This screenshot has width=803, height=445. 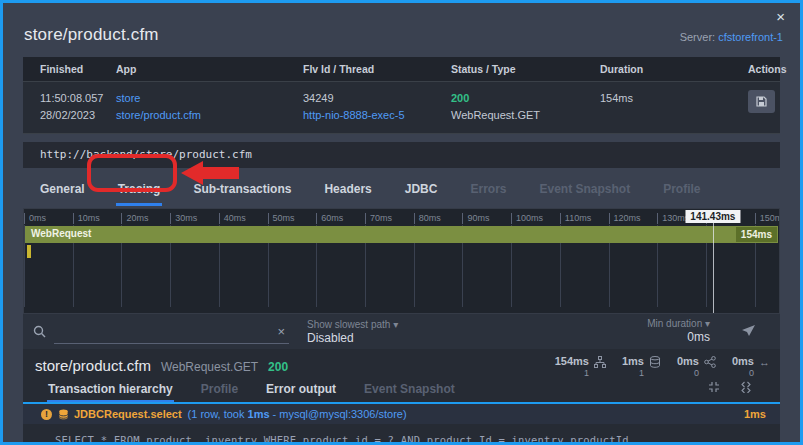 What do you see at coordinates (766, 107) in the screenshot?
I see `cell-actions` at bounding box center [766, 107].